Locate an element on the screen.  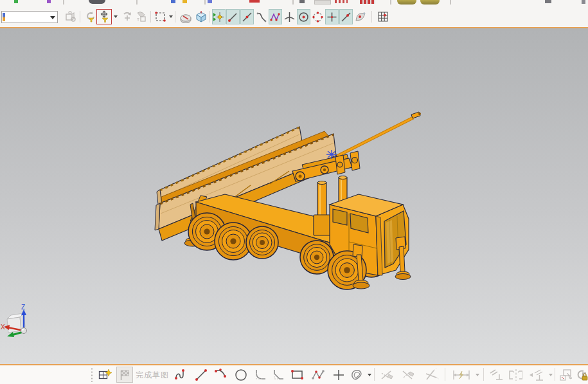
antenna-rod is located at coordinates (378, 134).